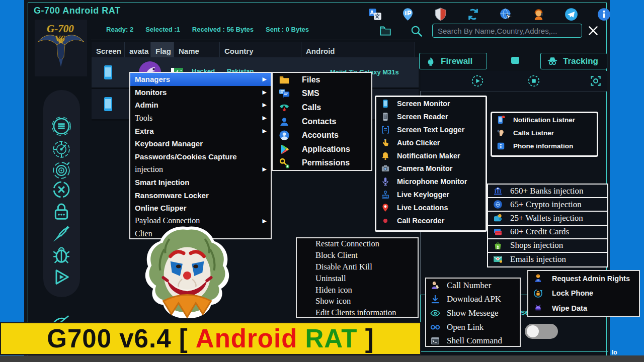  I want to click on device-screen-icon, so click(108, 104).